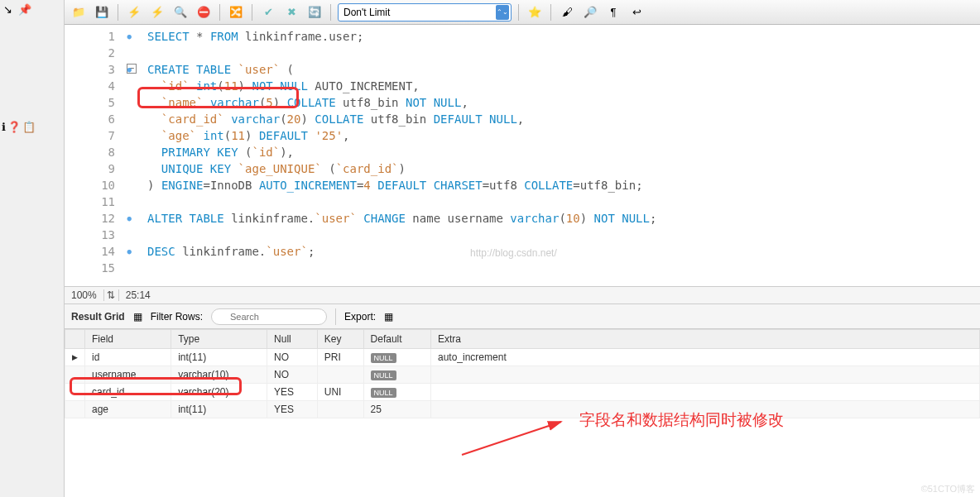 Image resolution: width=980 pixels, height=497 pixels. What do you see at coordinates (567, 12) in the screenshot?
I see `beautify-icon: 🖌` at bounding box center [567, 12].